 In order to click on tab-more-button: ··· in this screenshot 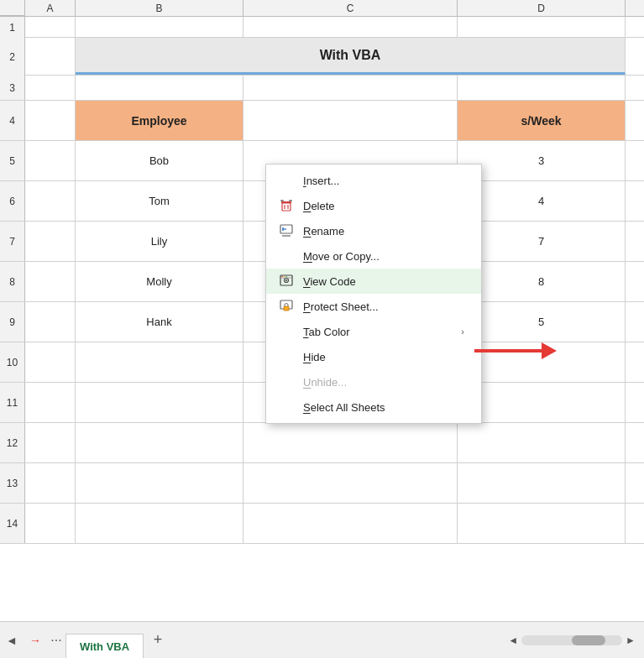, I will do `click(56, 640)`.